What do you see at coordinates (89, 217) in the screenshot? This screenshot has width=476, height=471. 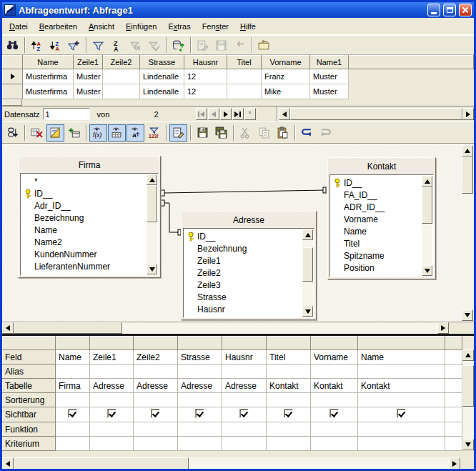 I see `table-window-firma: Firma * ID__ Adr_ID__ Bezeichnung Name N…` at bounding box center [89, 217].